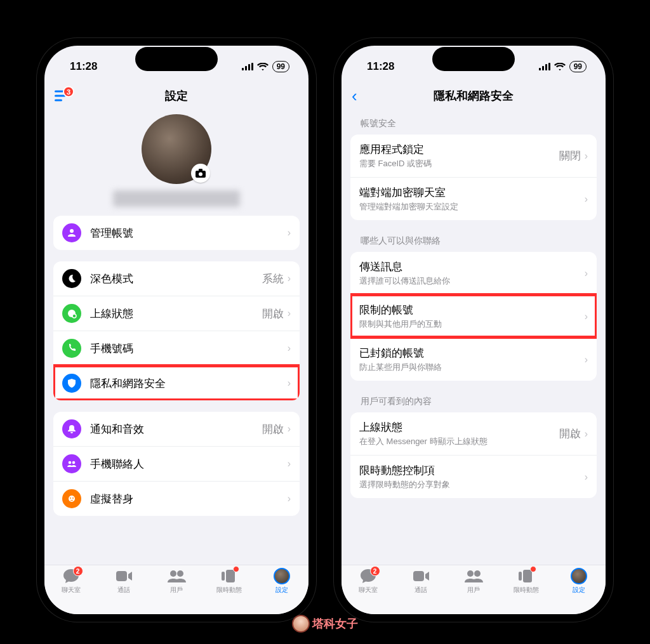 This screenshot has width=650, height=644. What do you see at coordinates (273, 279) in the screenshot?
I see `row-value: 系統` at bounding box center [273, 279].